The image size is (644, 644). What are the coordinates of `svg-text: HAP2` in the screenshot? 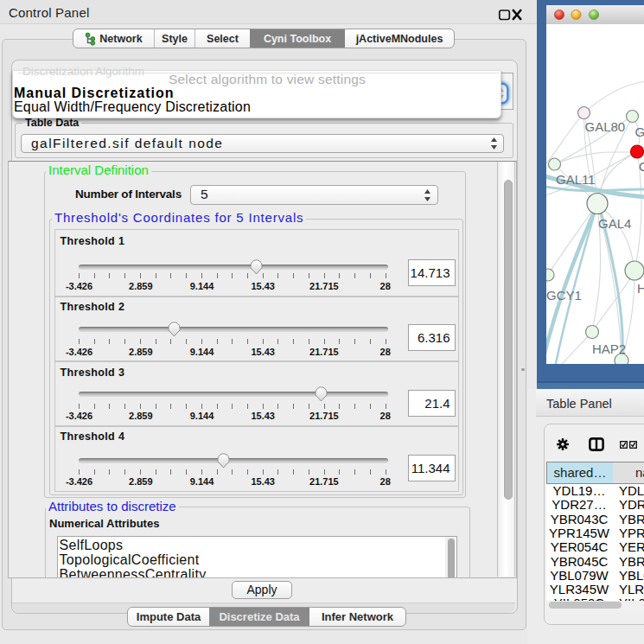 It's located at (609, 349).